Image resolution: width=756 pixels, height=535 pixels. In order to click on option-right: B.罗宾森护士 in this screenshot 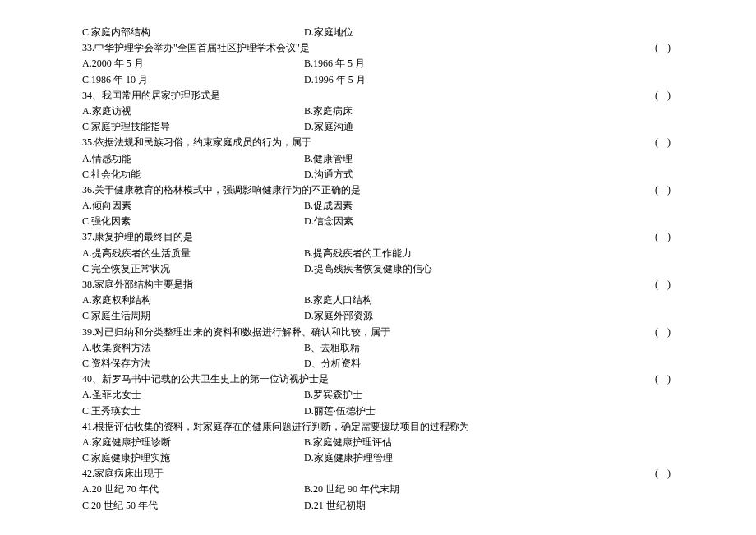, I will do `click(489, 394)`.